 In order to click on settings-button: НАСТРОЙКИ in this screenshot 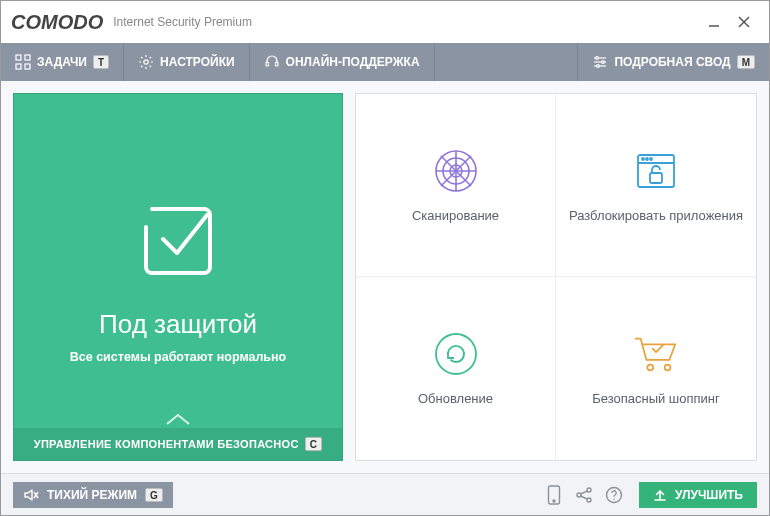, I will do `click(186, 62)`.